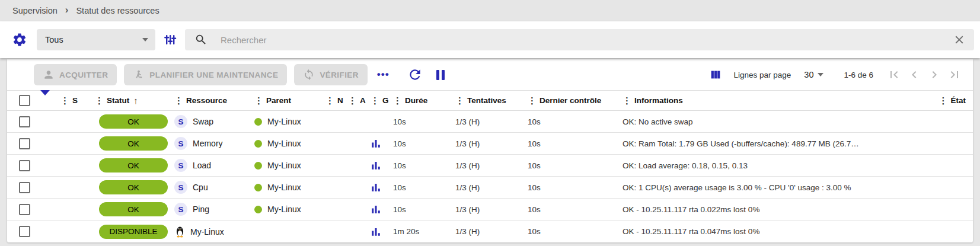  I want to click on resource-name: Ping, so click(201, 209).